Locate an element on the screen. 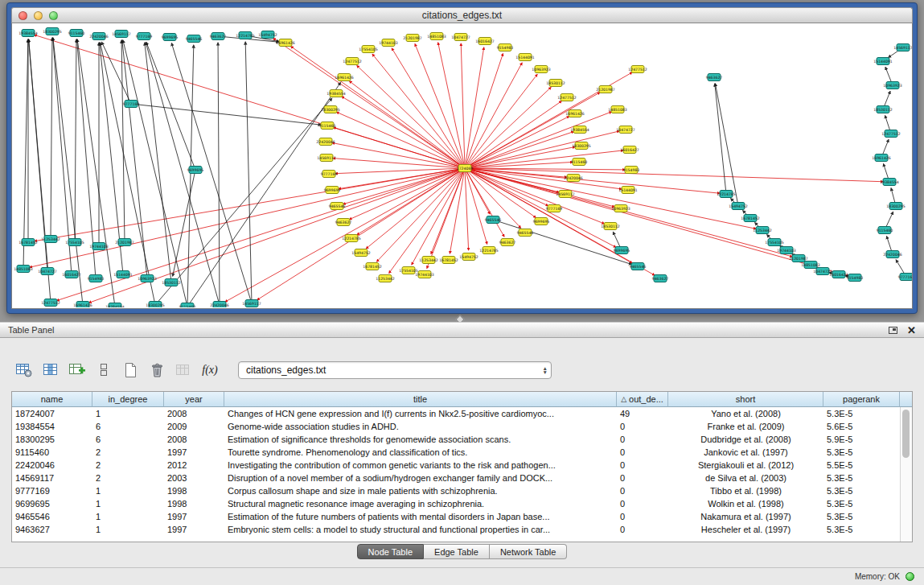 The image size is (924, 585). new-table-button is located at coordinates (130, 370).